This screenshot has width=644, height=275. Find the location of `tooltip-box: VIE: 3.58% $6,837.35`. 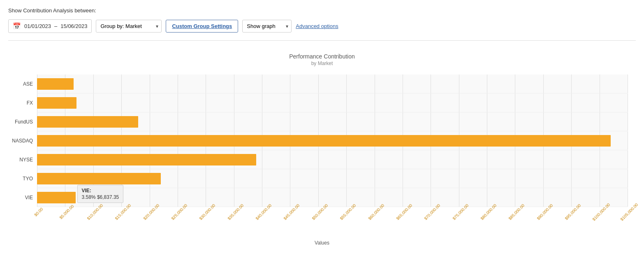

tooltip-box: VIE: 3.58% $6,837.35 is located at coordinates (100, 183).